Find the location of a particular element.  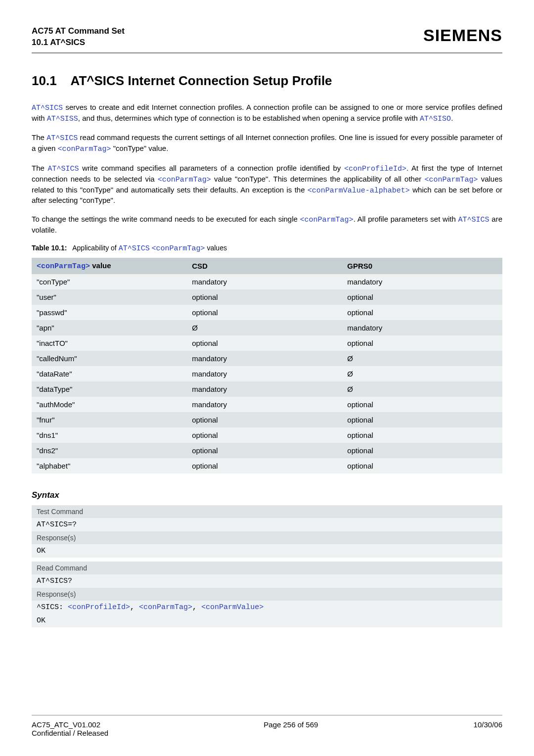

header-left: AC75 AT Command Set 10.1 AT^SICS is located at coordinates (78, 37).